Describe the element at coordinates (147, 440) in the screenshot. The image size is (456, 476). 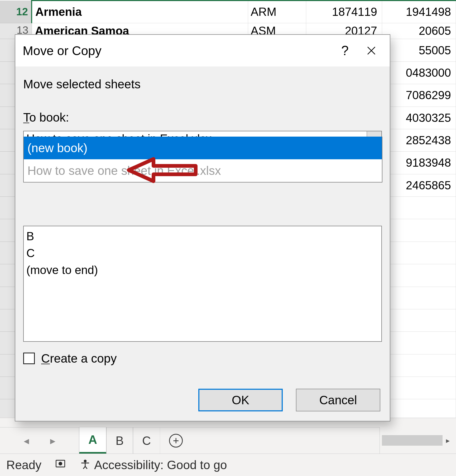
I see `sheet-tab-c: C` at that location.